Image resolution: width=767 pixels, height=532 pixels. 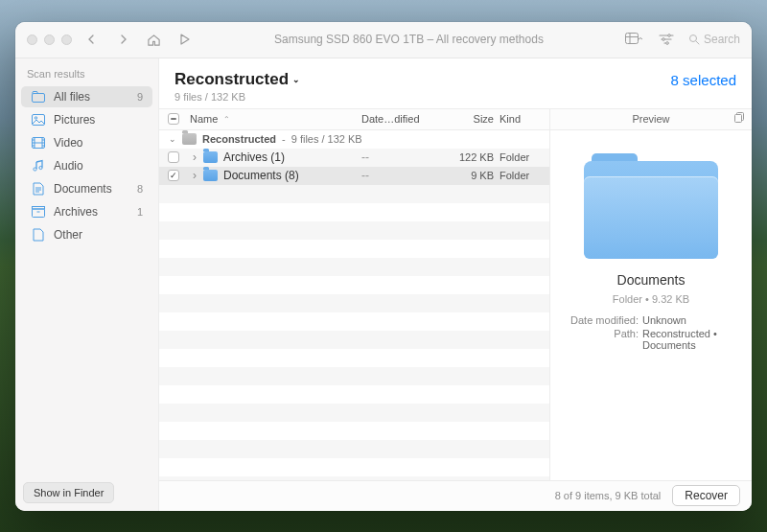 I want to click on sort-asc-icon: ⌃, so click(x=226, y=119).